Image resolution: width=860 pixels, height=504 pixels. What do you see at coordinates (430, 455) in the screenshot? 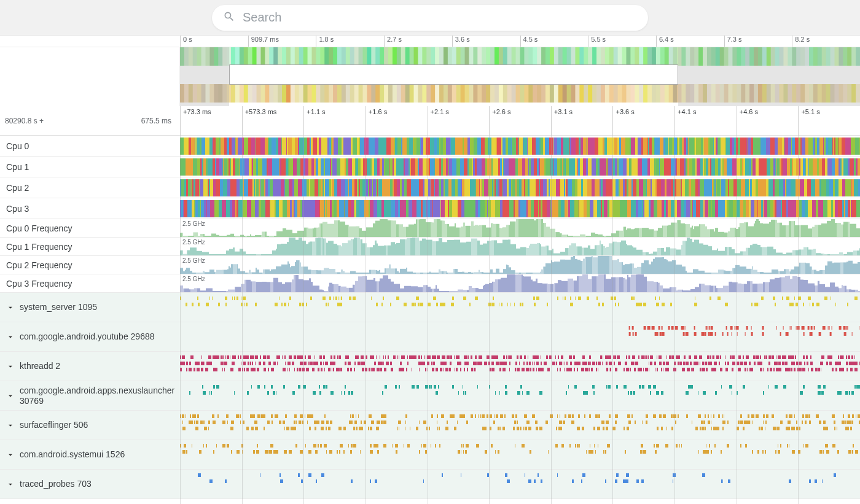
I see `process-track: com.android.systemui 1526` at bounding box center [430, 455].